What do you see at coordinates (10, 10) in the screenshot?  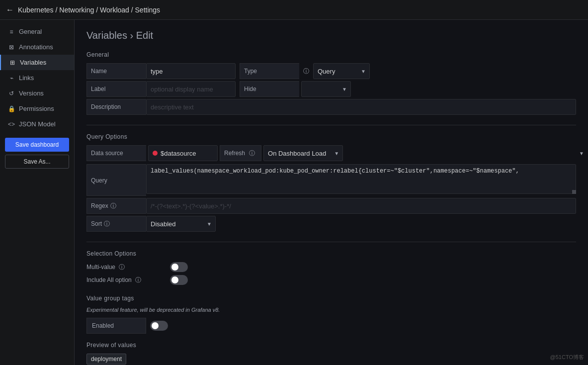 I see `back-icon: ←` at bounding box center [10, 10].